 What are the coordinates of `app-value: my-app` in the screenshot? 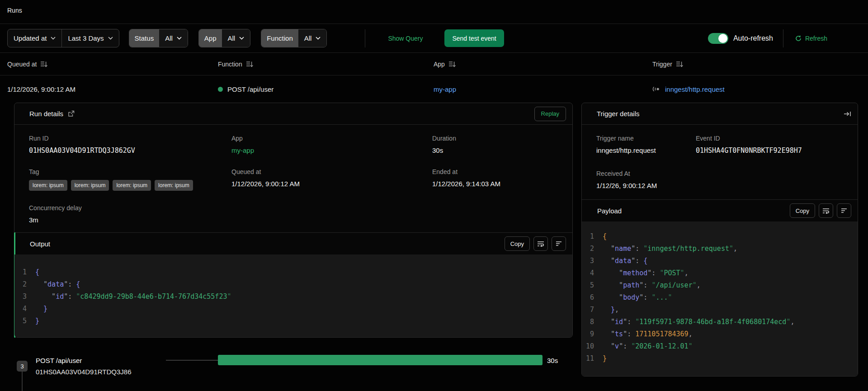 It's located at (332, 150).